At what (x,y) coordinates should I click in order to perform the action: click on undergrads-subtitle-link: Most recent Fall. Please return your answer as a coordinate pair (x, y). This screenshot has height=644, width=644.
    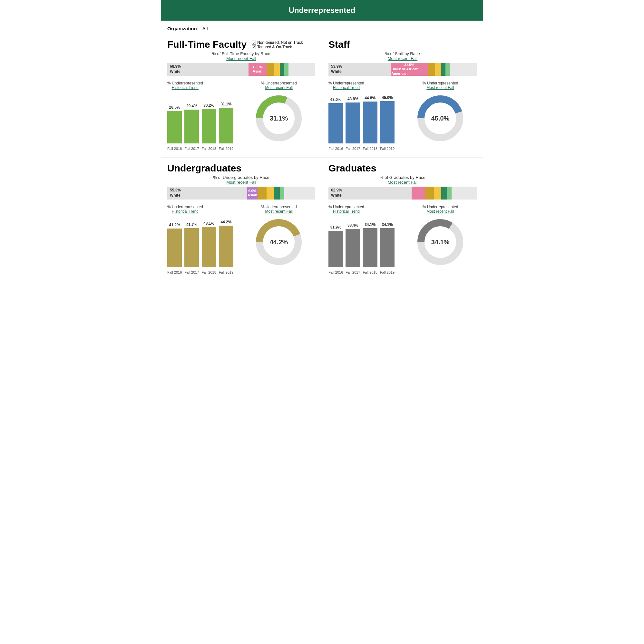
    Looking at the image, I should click on (241, 182).